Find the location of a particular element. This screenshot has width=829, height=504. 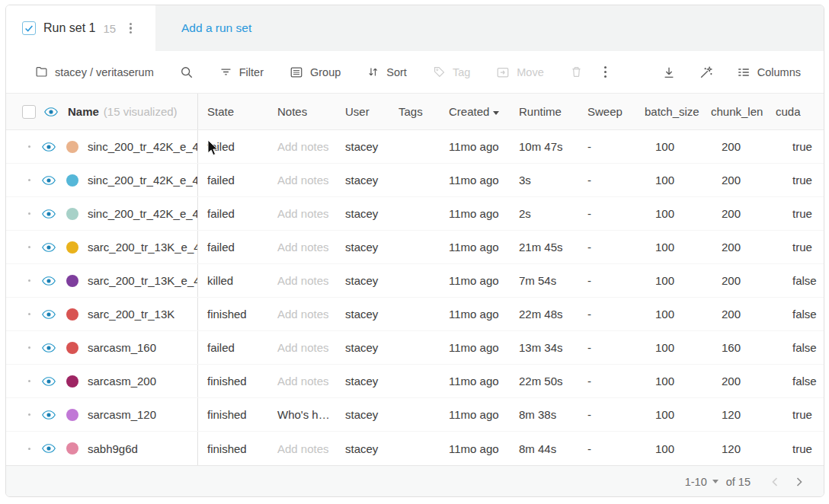

run-name: sarc_200_tr_13K is located at coordinates (131, 314).